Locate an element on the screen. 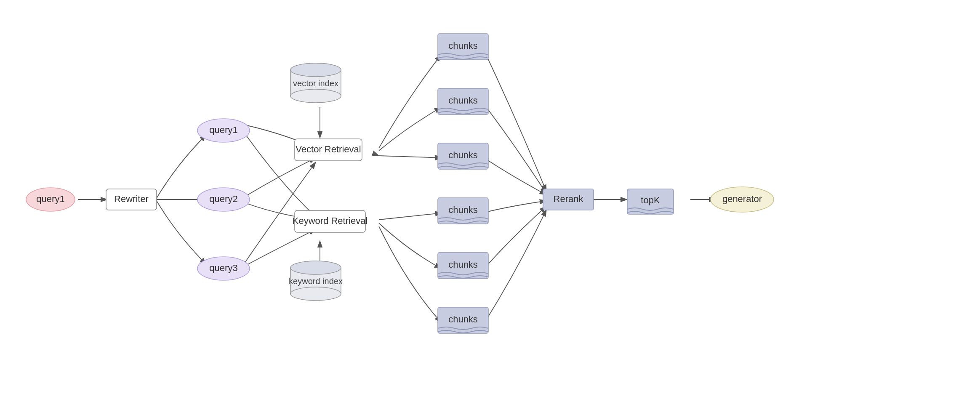 This screenshot has height=399, width=980. node-chunks-6: chunks is located at coordinates (463, 320).